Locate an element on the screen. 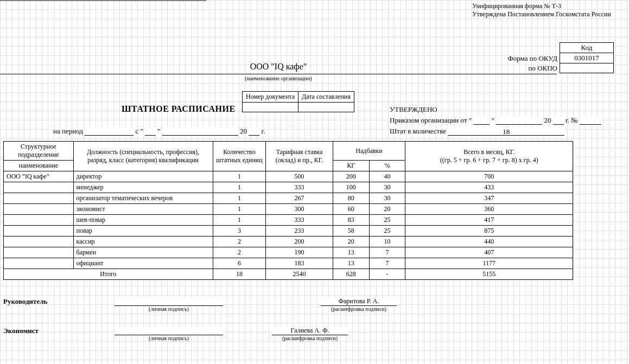 The height and width of the screenshot is (364, 629). rate-cell: 233 is located at coordinates (300, 231).